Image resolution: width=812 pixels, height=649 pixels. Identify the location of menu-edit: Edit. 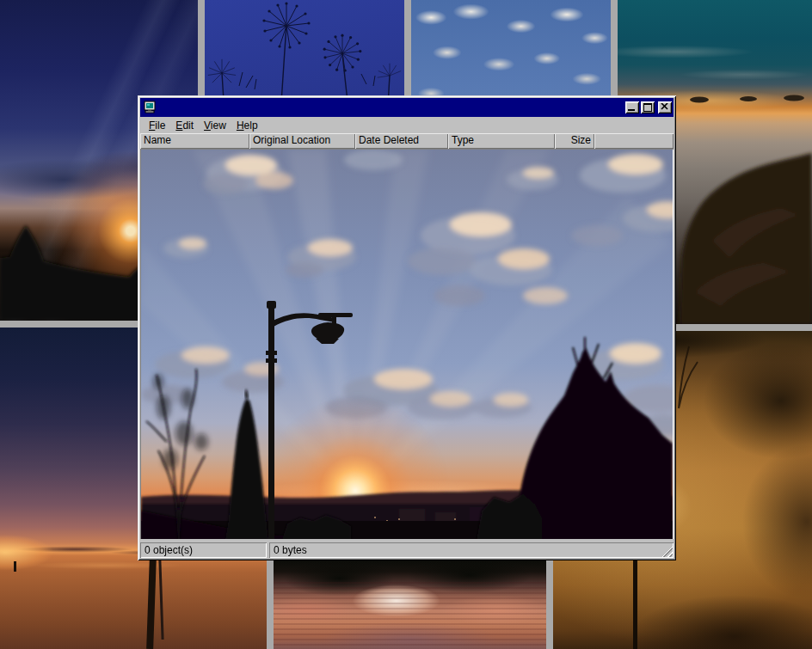
(184, 126).